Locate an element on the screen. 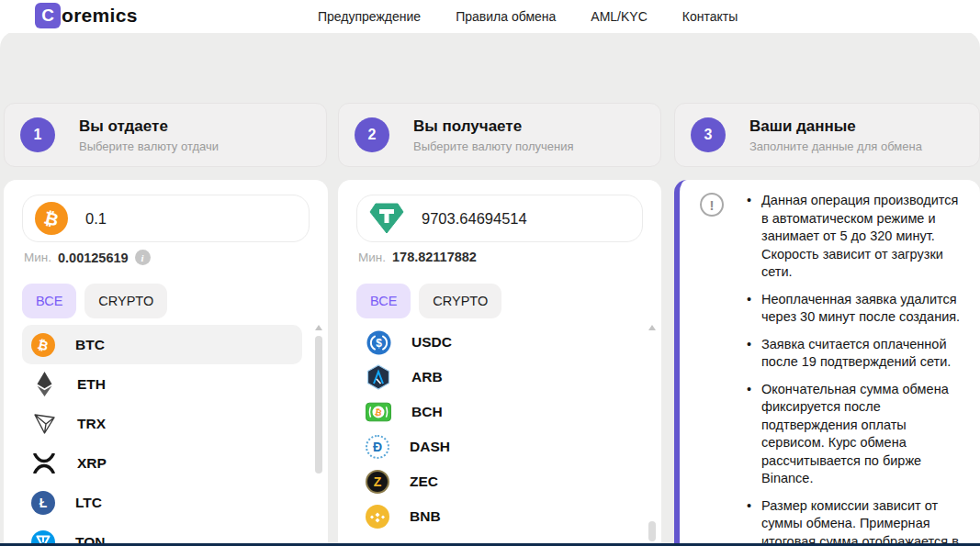  step-subtitle: Выберите валюту отдачи is located at coordinates (149, 147).